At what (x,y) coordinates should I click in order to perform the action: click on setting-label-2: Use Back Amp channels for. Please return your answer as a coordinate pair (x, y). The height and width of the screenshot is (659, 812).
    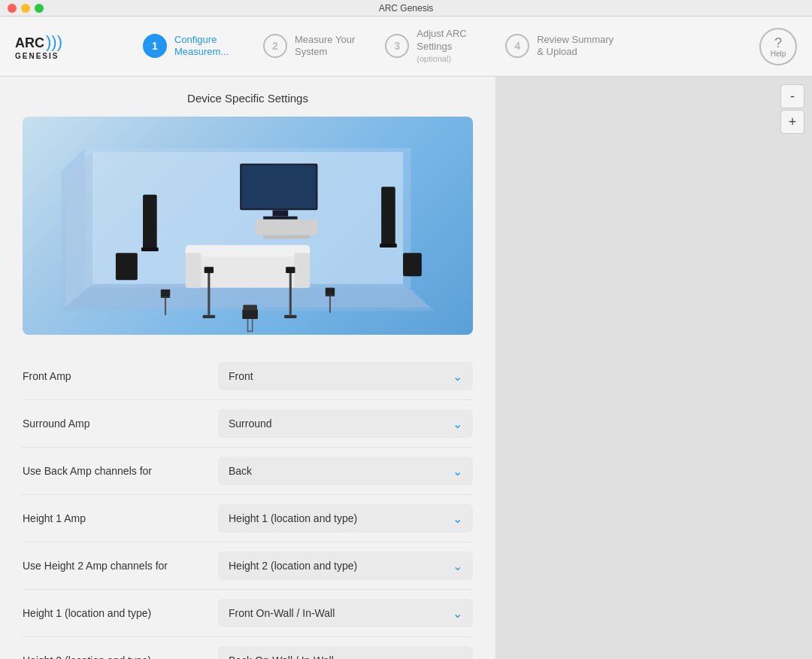
    Looking at the image, I should click on (120, 471).